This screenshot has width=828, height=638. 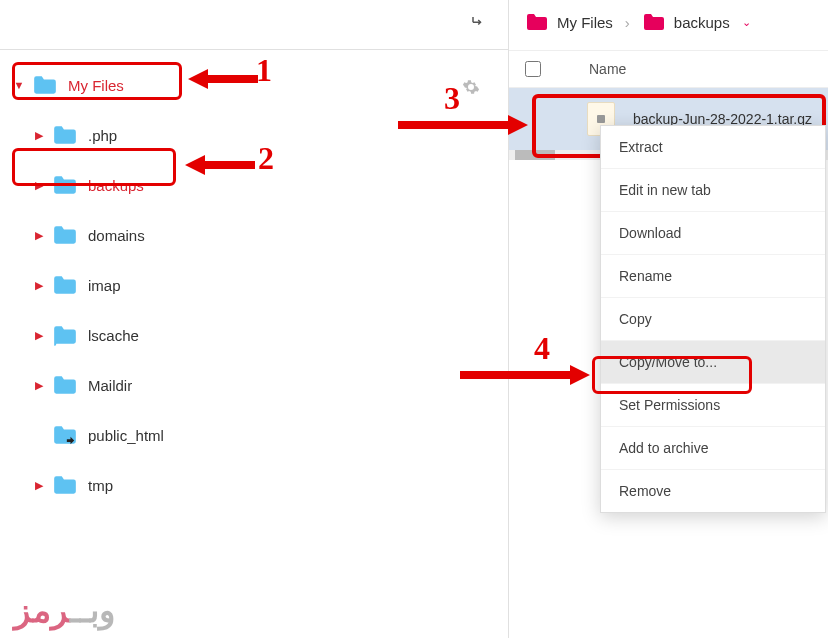 What do you see at coordinates (668, 25) in the screenshot?
I see `breadcrumb: My Files › backups ⌄` at bounding box center [668, 25].